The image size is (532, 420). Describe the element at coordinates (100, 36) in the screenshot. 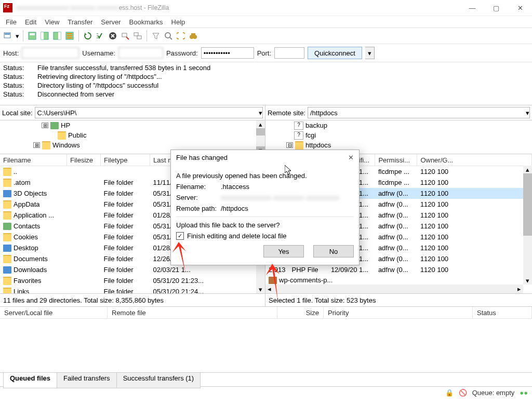

I see `process-queue-icon` at that location.